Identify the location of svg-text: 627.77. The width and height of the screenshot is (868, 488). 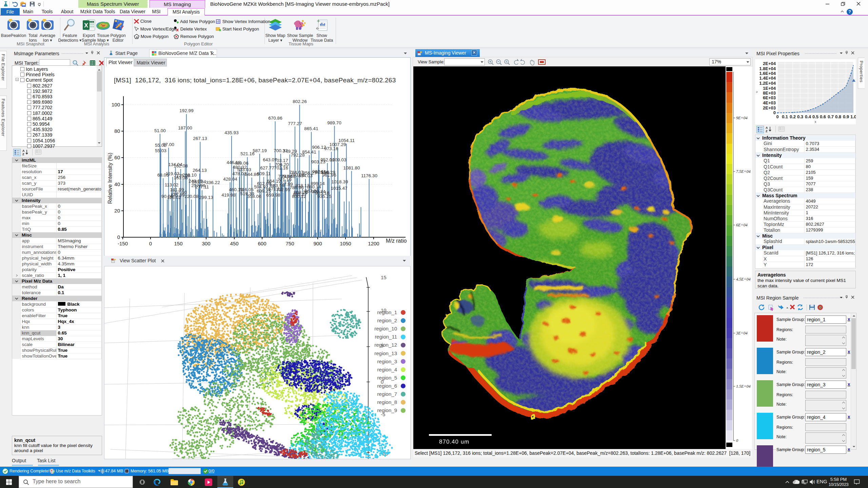
(267, 168).